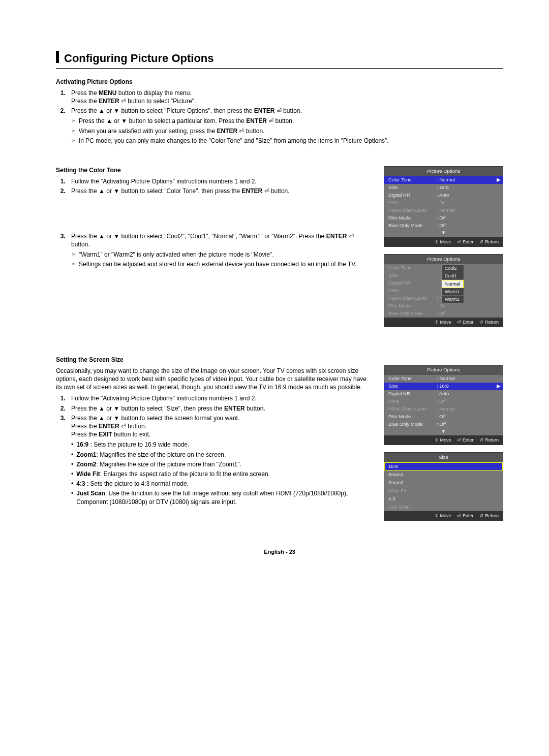 This screenshot has height=756, width=549. I want to click on osd1-row-dnie: DNIeOff, so click(443, 203).